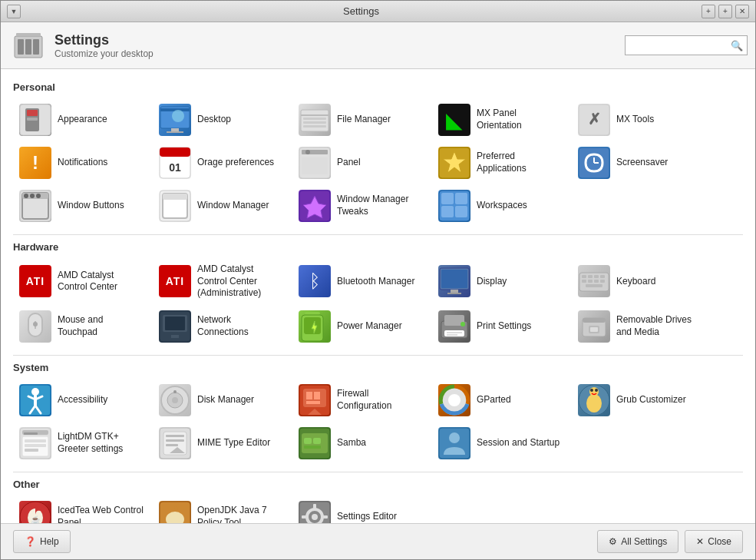 The width and height of the screenshot is (756, 560). Describe the element at coordinates (501, 163) in the screenshot. I see `grid-item-preferred-applications: Preferred Applications` at that location.